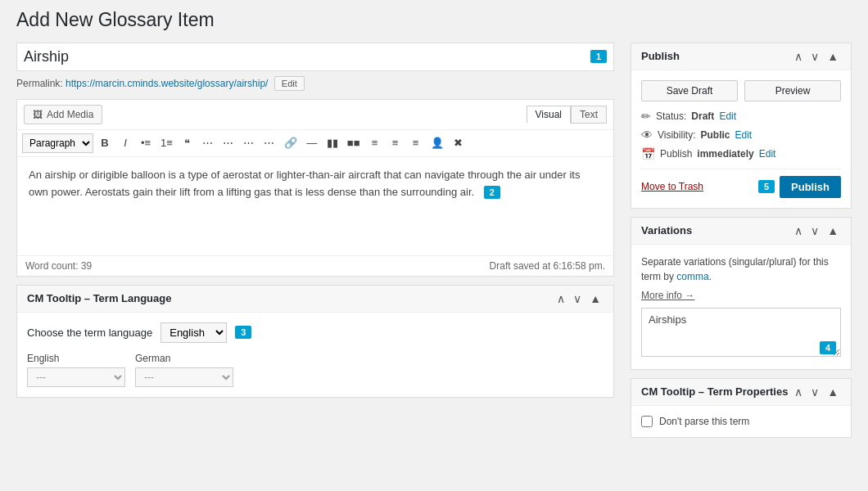 This screenshot has height=491, width=868. Describe the element at coordinates (703, 116) in the screenshot. I see `status-value: Draft` at that location.